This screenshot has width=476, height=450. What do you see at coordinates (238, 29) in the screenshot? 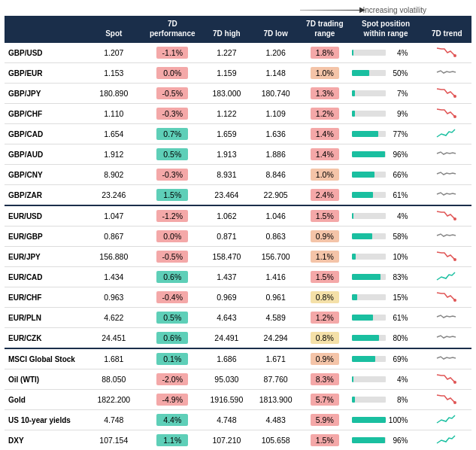
I see `table-header-row: Spot 7Dperformance 7D high 7D low 7D tra…` at bounding box center [238, 29].